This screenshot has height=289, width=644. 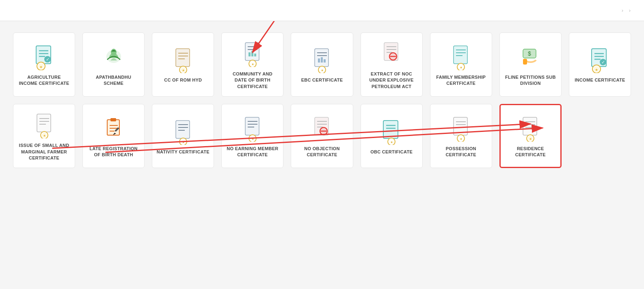 What do you see at coordinates (461, 136) in the screenshot?
I see `card-possession-certificate: ★ POSSESSION CERTIFICATE` at bounding box center [461, 136].